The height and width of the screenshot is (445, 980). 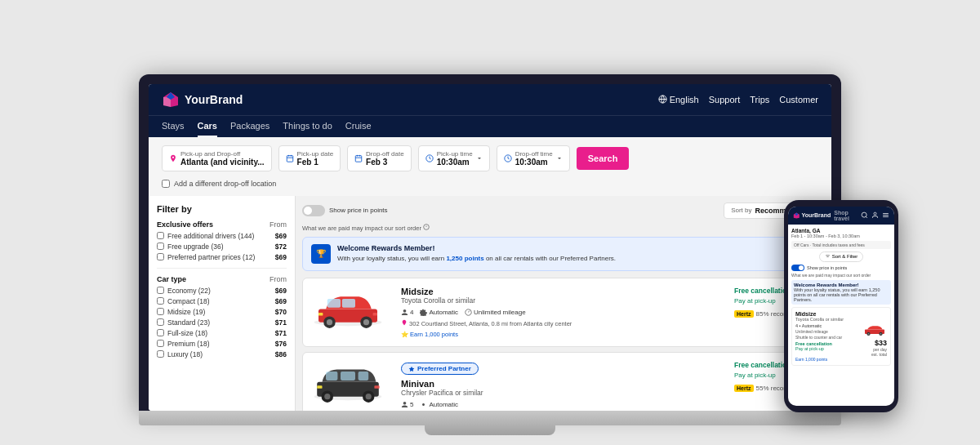 I want to click on filter-midsize-checkbox, so click(x=160, y=312).